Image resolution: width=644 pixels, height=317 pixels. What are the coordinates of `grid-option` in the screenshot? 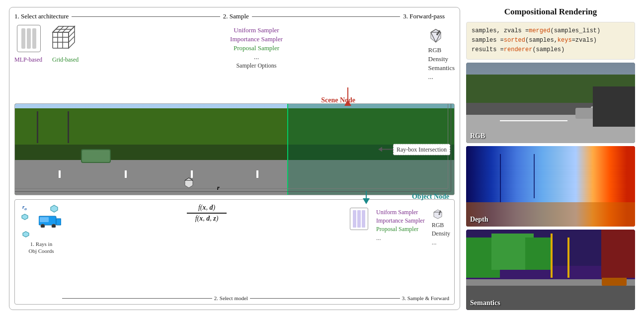 It's located at (63, 39).